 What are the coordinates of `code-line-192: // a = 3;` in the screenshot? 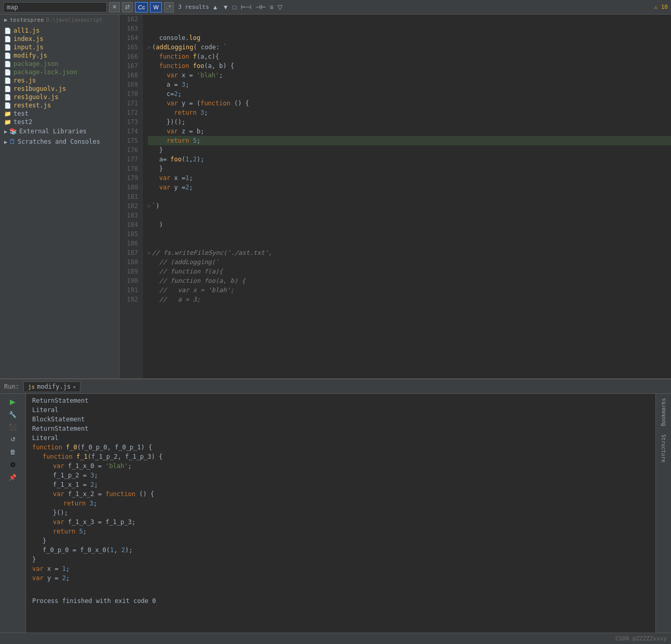 It's located at (409, 299).